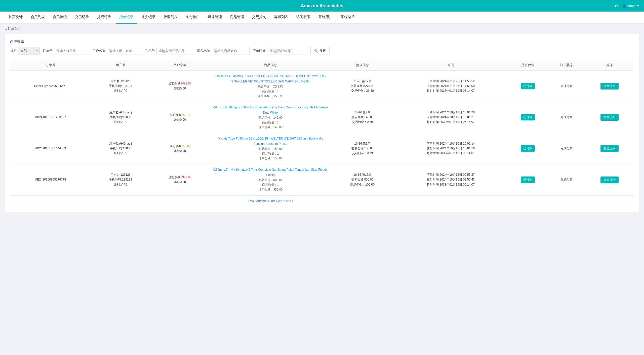  I want to click on search-button: 🔍 搜索, so click(320, 51).